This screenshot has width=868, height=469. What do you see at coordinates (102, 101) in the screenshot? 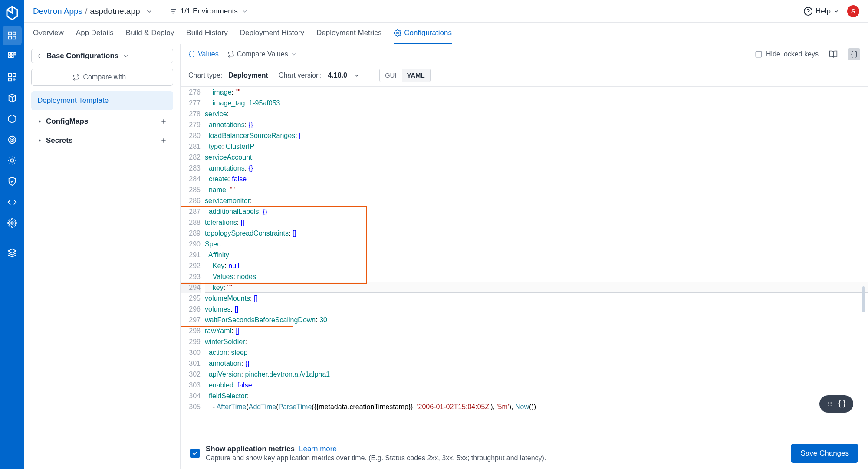
I see `sidebar-item-deployment-template: Deployment Template` at bounding box center [102, 101].